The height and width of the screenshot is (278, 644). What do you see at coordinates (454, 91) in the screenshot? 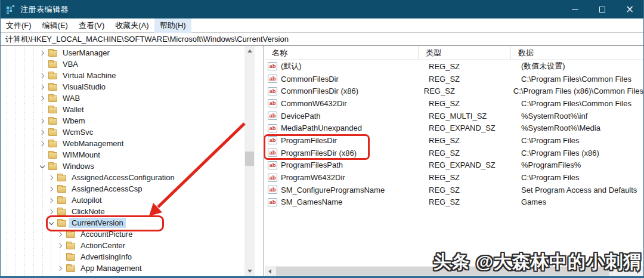
I see `value-row: abCommonFilesDir (x86)REG_SZC:\Program F…` at bounding box center [454, 91].